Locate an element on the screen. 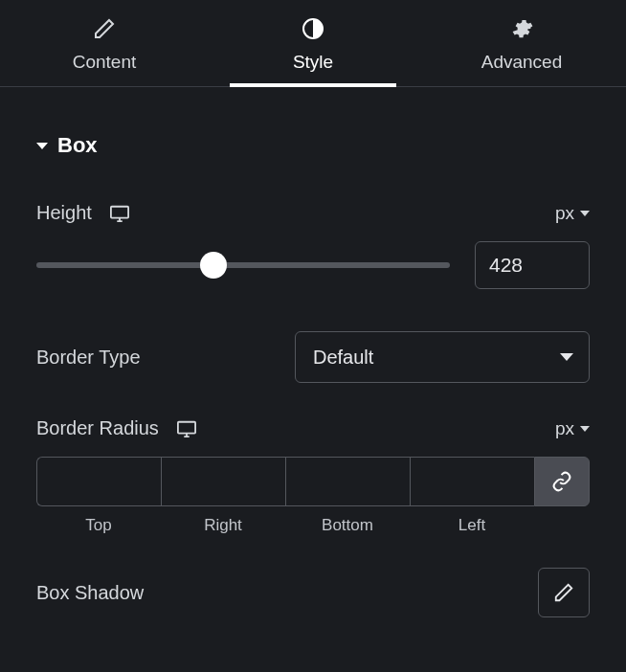 Image resolution: width=626 pixels, height=672 pixels. border-type-value: Default is located at coordinates (343, 358).